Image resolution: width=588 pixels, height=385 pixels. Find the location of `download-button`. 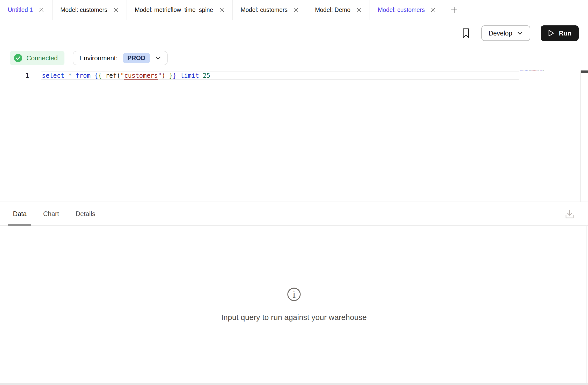

download-button is located at coordinates (570, 214).